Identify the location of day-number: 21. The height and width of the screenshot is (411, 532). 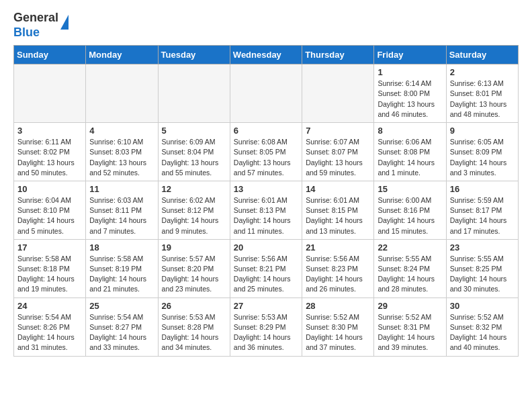
(338, 247).